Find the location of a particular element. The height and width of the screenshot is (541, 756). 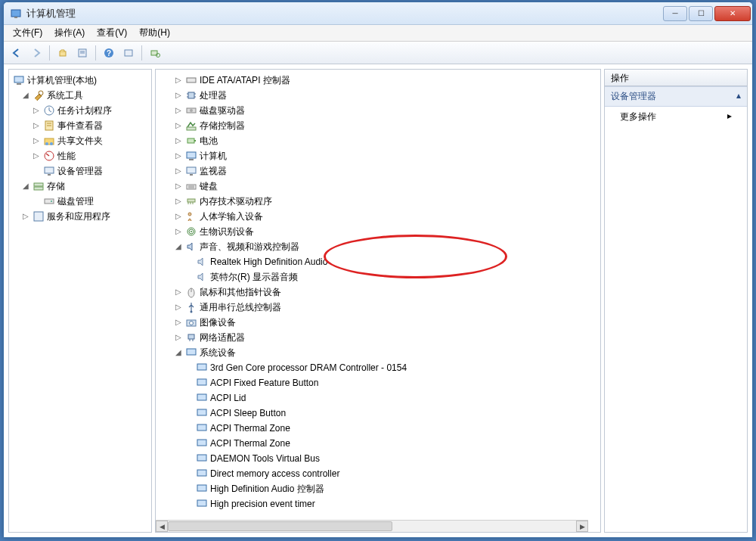

close-button: ✕ is located at coordinates (733, 14).